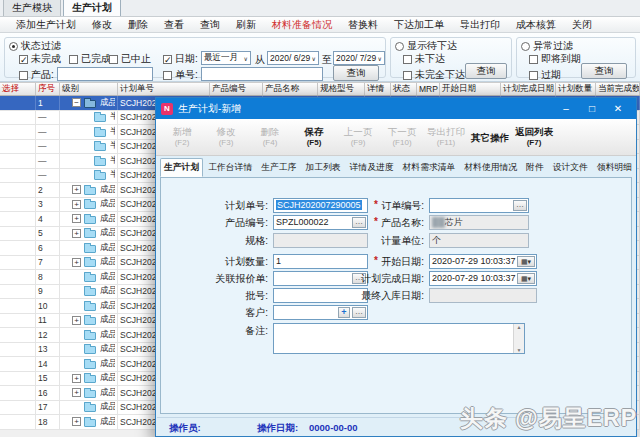 The width and height of the screenshot is (640, 437). What do you see at coordinates (483, 262) in the screenshot?
I see `start-date-input: 2020-07-29 10:03:37` at bounding box center [483, 262].